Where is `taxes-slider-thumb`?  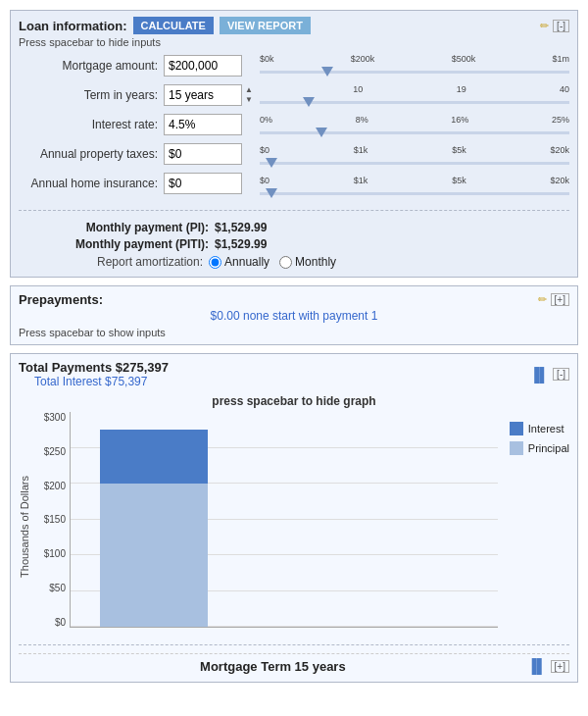 taxes-slider-thumb is located at coordinates (271, 163).